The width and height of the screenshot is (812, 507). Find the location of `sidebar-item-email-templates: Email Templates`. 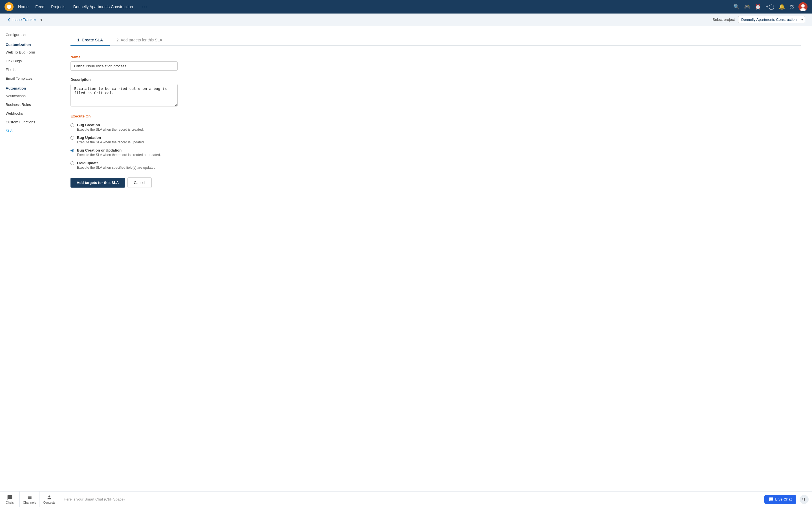

sidebar-item-email-templates: Email Templates is located at coordinates (30, 78).